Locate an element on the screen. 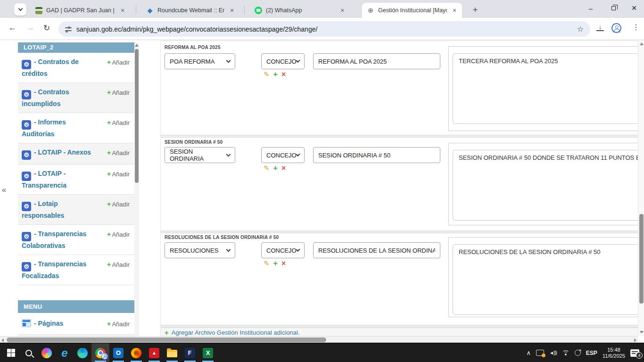 The image size is (644, 362). address-bar: sanjuan.gob.ec/admin/pkg_webpage/convoca… is located at coordinates (324, 29).